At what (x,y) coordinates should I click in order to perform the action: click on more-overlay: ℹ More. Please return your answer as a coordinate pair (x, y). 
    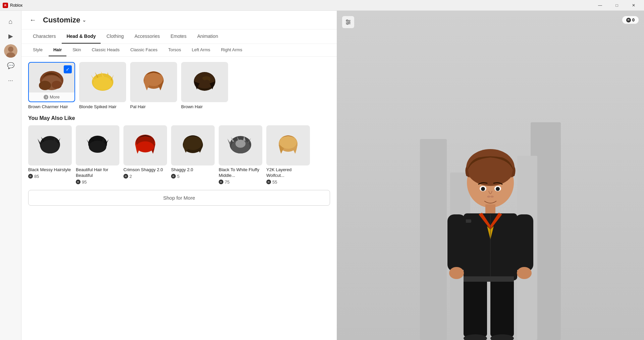
    Looking at the image, I should click on (52, 97).